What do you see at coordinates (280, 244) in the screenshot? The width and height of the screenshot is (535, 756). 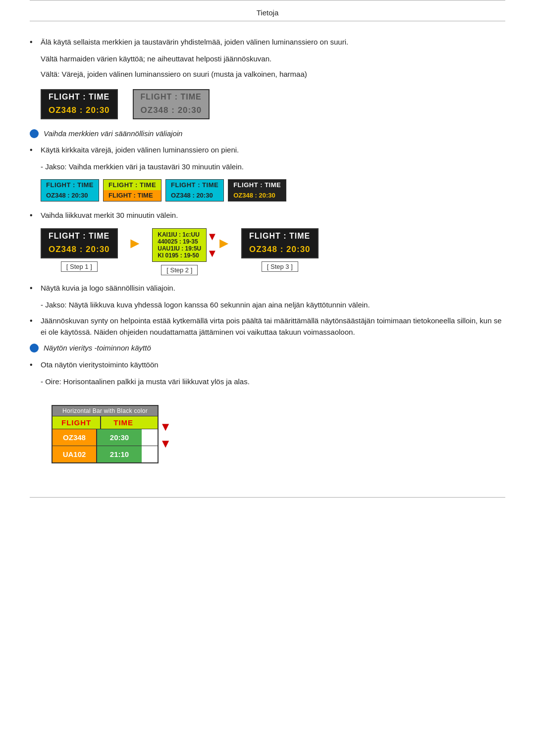 I see `step3-flight-box: FLIGHT : TIME OZ348 : 20:30` at bounding box center [280, 244].